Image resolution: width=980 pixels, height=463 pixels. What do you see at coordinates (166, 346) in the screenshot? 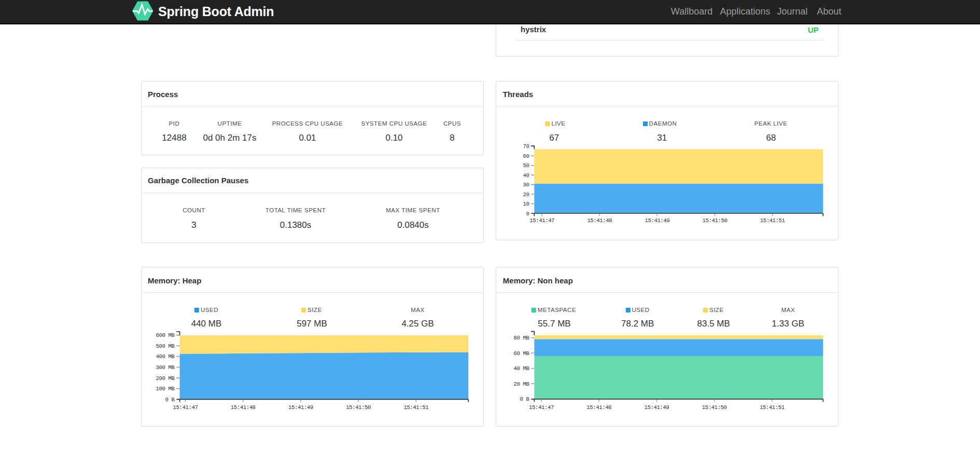
I see `svg-text: 500 MB` at bounding box center [166, 346].